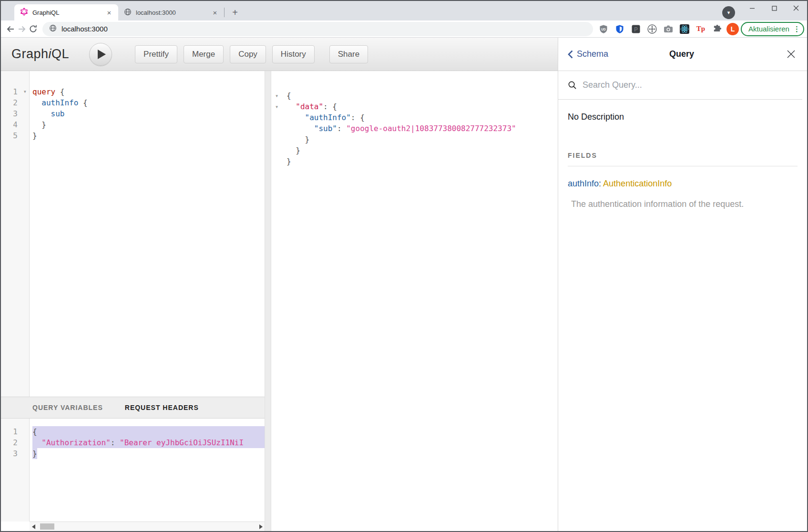  Describe the element at coordinates (603, 29) in the screenshot. I see `svg-text: UD` at that location.